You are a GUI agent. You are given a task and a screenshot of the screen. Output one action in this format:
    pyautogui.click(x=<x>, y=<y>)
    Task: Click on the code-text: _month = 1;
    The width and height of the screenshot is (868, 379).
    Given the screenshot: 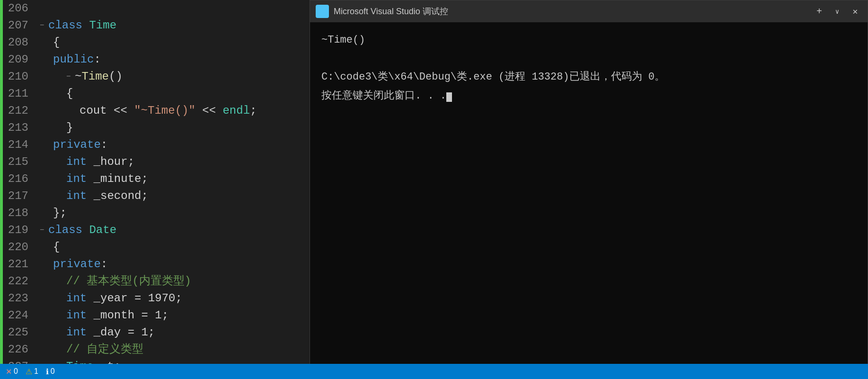 What is the action you would take?
    pyautogui.click(x=128, y=316)
    